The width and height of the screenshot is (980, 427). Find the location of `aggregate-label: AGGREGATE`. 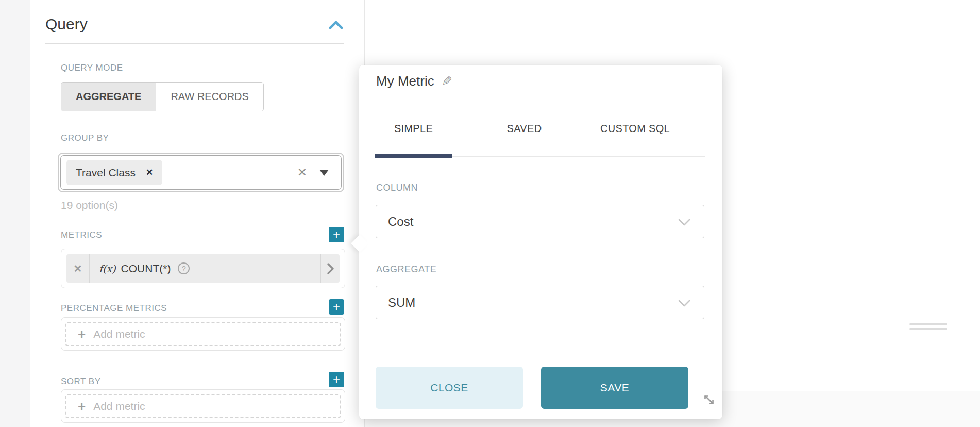

aggregate-label: AGGREGATE is located at coordinates (406, 269).